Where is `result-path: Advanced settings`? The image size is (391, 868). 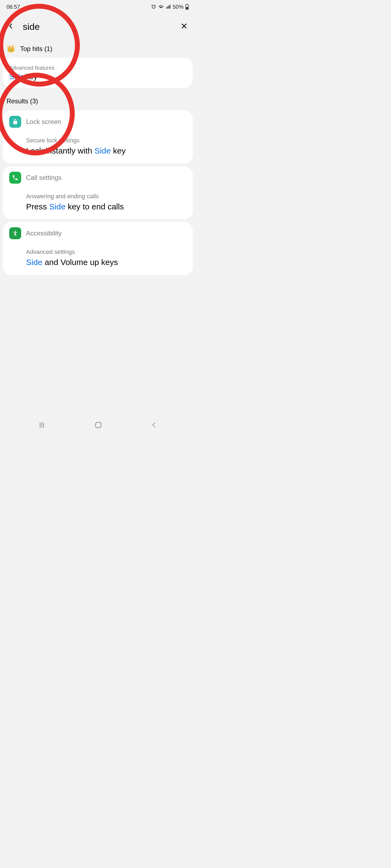 result-path: Advanced settings is located at coordinates (106, 252).